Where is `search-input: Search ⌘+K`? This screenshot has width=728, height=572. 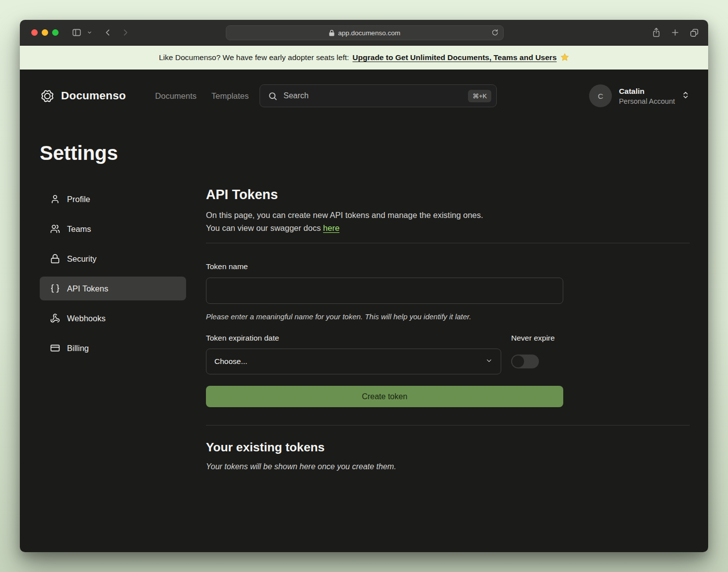
search-input: Search ⌘+K is located at coordinates (378, 96).